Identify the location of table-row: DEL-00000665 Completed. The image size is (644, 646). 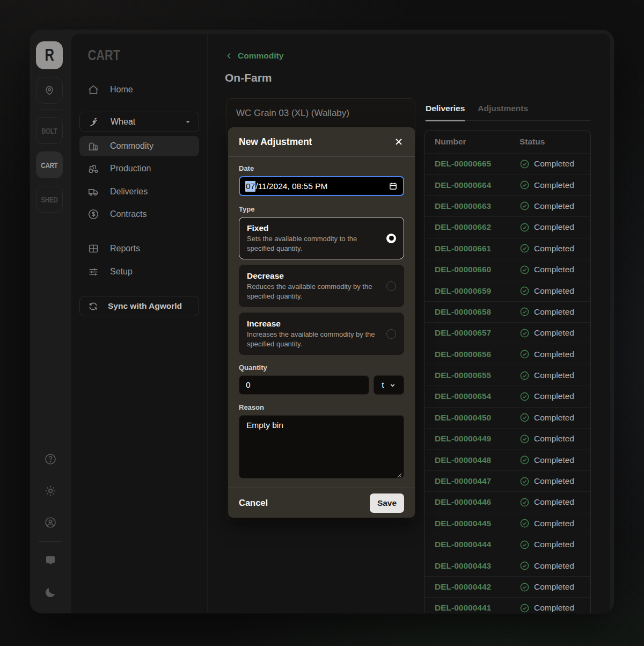
(508, 163).